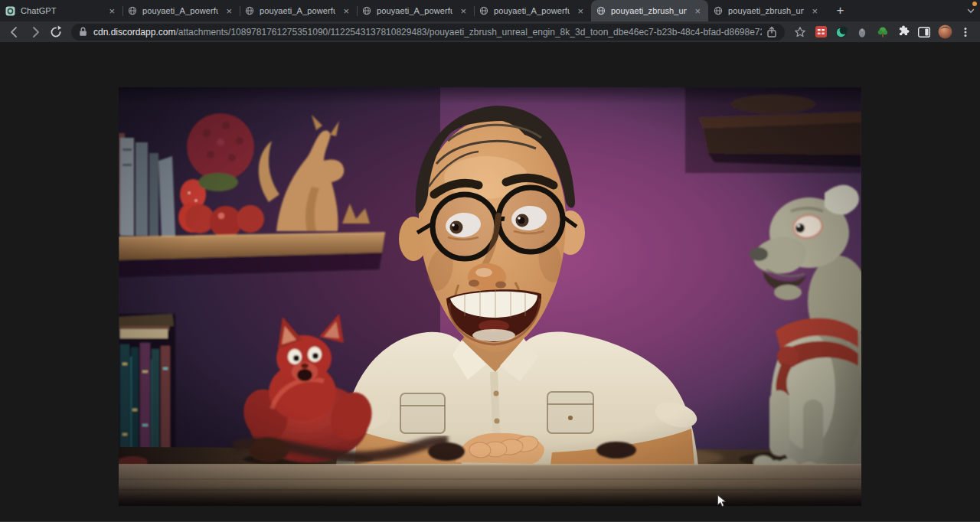 The width and height of the screenshot is (980, 522). What do you see at coordinates (945, 32) in the screenshot?
I see `profile-avatar` at bounding box center [945, 32].